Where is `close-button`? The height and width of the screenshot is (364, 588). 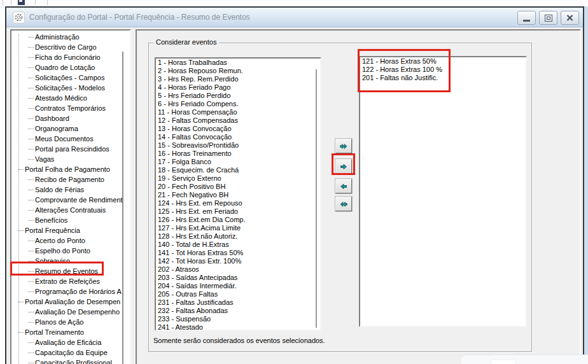 close-button is located at coordinates (570, 18).